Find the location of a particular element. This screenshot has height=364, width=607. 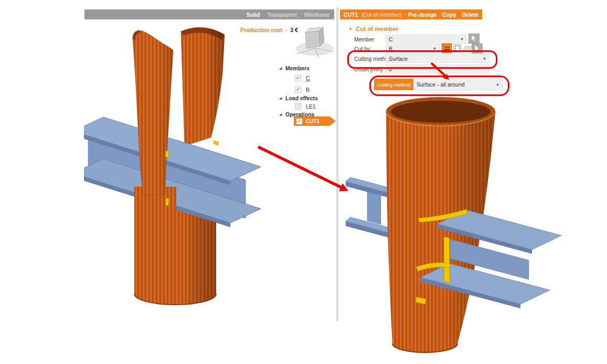

popup-cutting-method-dropdown: Surface - all around ▼ is located at coordinates (458, 84).